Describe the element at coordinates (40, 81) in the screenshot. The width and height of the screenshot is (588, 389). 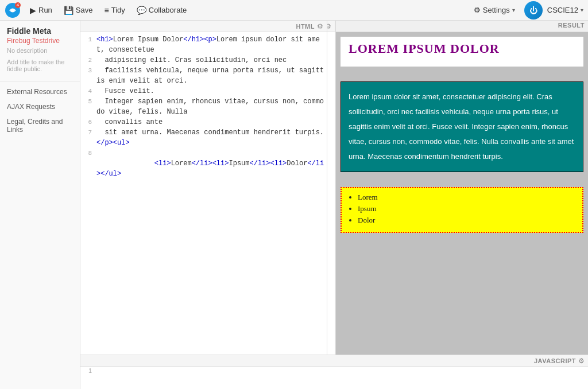
I see `sidebar-divider` at that location.